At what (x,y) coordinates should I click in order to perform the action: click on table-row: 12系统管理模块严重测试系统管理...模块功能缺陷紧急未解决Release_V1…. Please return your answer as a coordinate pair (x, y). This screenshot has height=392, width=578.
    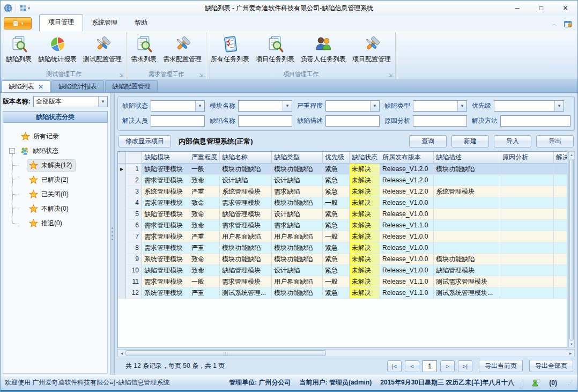
    Looking at the image, I should click on (342, 293).